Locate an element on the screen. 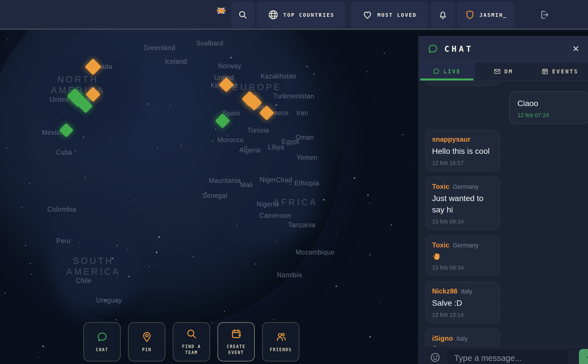 The width and height of the screenshot is (588, 364). chat-message-partial is located at coordinates (463, 83).